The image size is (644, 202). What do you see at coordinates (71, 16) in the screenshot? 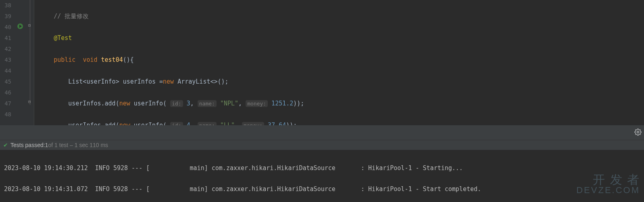
I see `comment: // 批量修改` at bounding box center [71, 16].